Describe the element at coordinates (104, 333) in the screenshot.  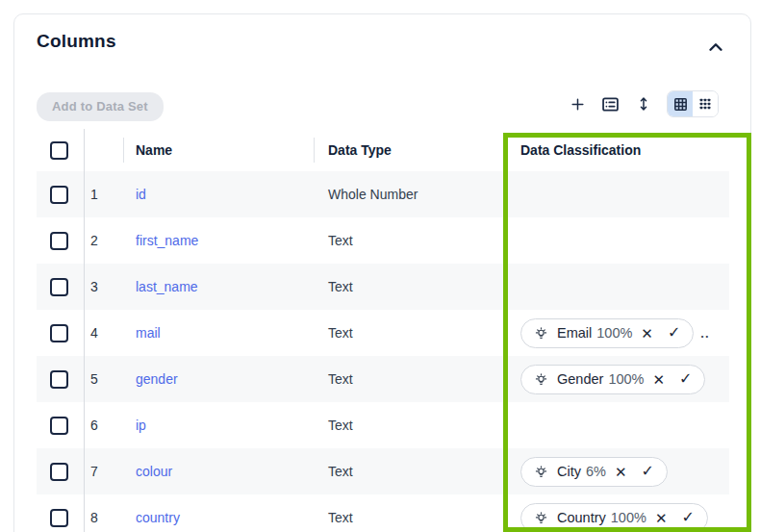
I see `row-number: 4` at that location.